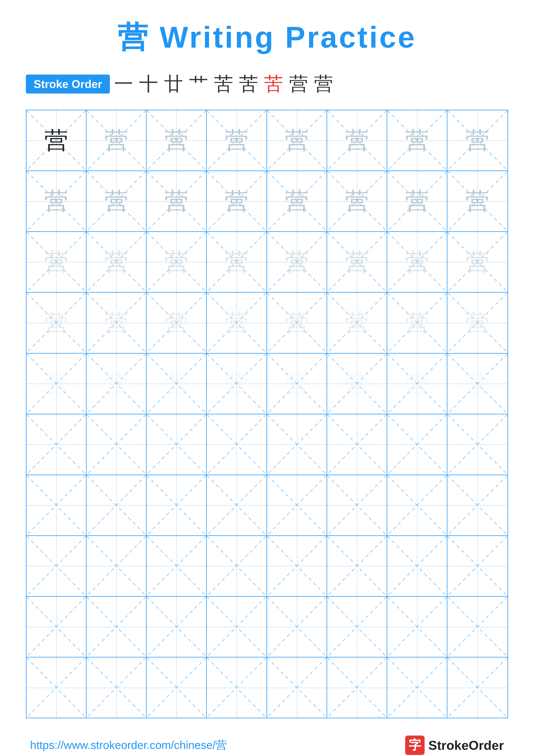 This screenshot has height=756, width=534. Describe the element at coordinates (128, 745) in the screenshot. I see `footer-url-link: https://www.strokeorder.com/chinese/营` at that location.